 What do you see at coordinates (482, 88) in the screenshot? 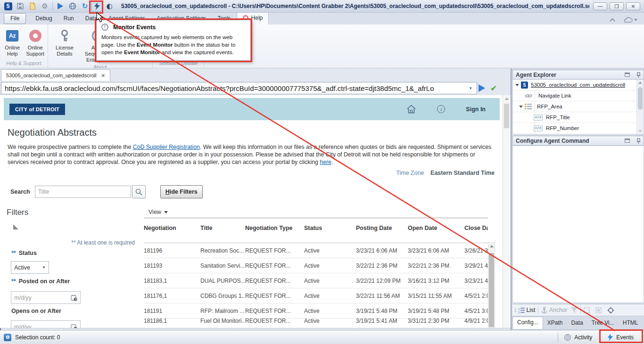
I see `navigate-button` at bounding box center [482, 88].